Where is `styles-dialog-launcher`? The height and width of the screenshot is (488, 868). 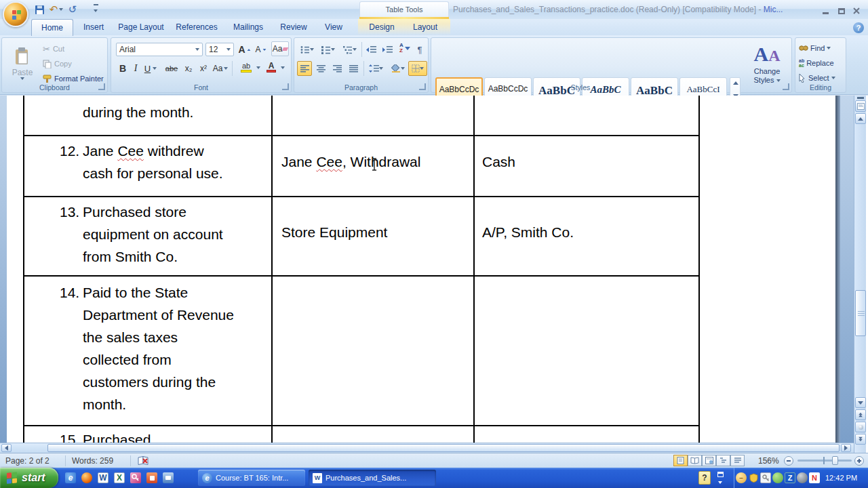 styles-dialog-launcher is located at coordinates (786, 87).